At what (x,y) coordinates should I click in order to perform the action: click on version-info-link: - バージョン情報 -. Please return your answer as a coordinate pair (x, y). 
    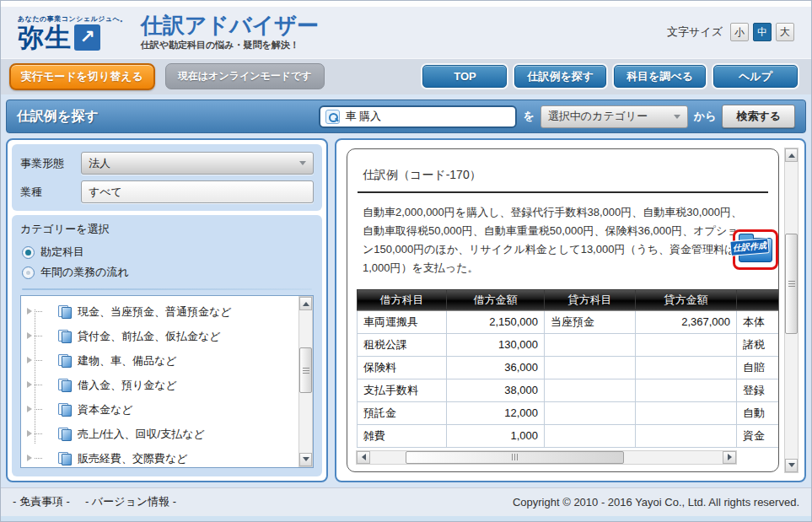
    Looking at the image, I should click on (131, 502).